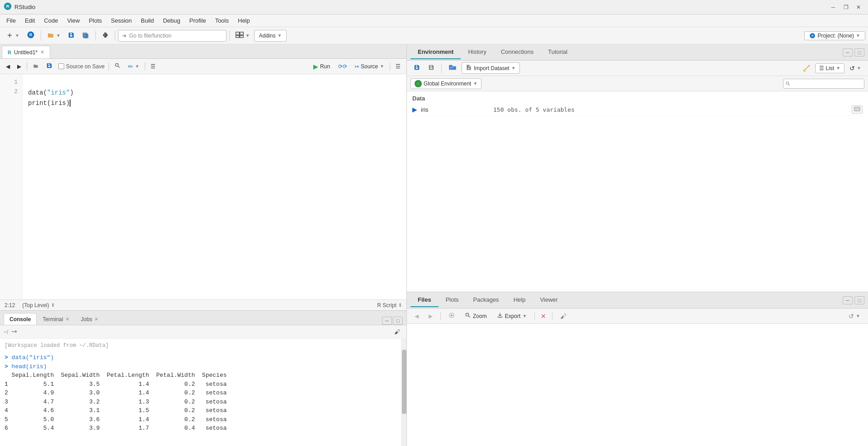  I want to click on files-maximize-button: □, so click(859, 300).